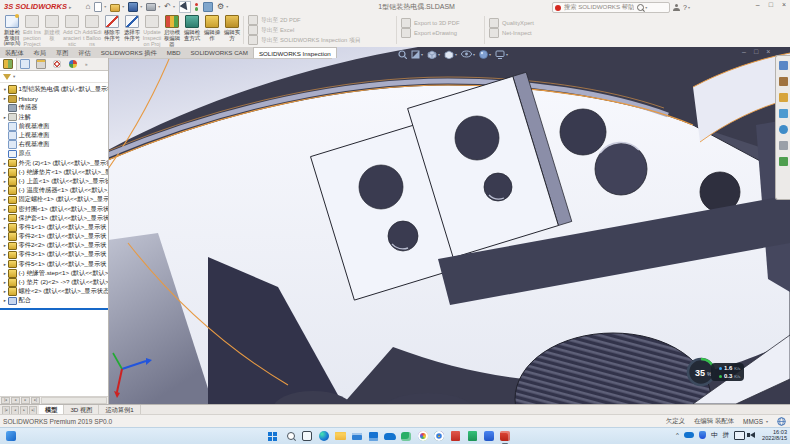 The width and height of the screenshot is (790, 444). Describe the element at coordinates (11, 436) in the screenshot. I see `widgets-button` at that location.